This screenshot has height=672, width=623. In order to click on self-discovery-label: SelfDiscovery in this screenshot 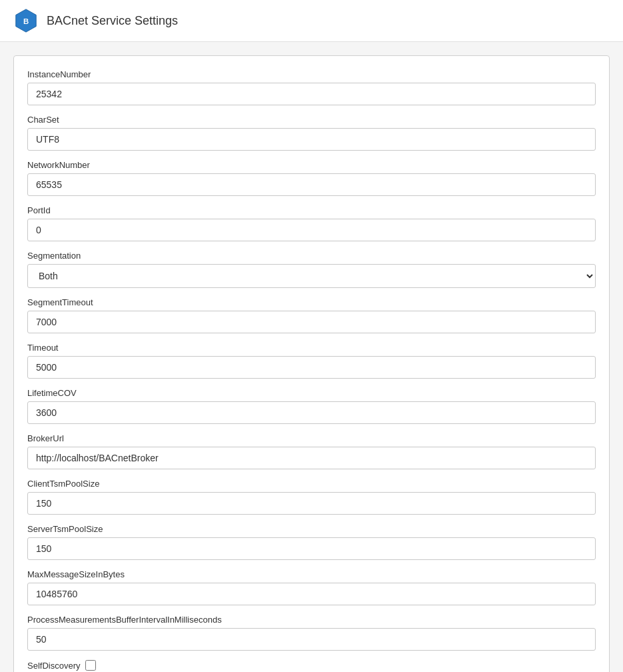, I will do `click(53, 665)`.